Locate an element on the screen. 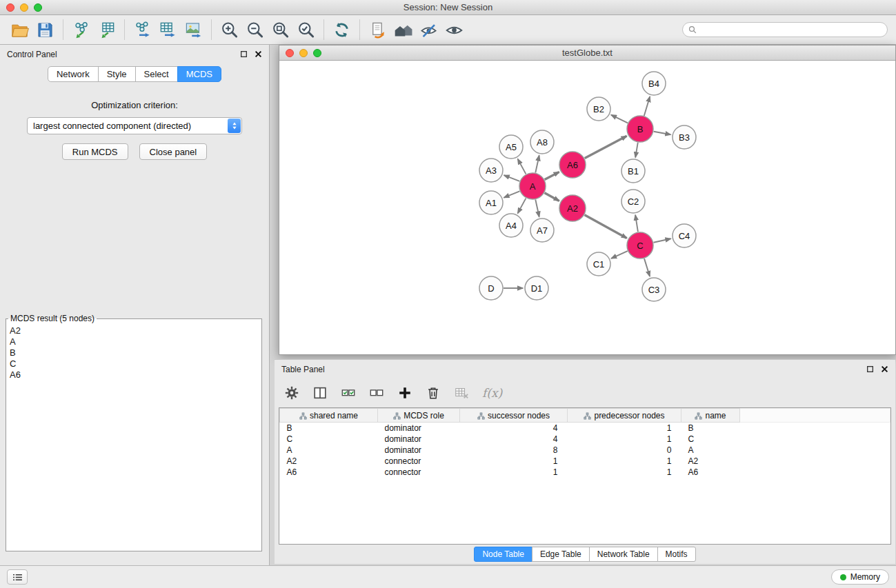 This screenshot has height=588, width=896. trash-icon is located at coordinates (433, 393).